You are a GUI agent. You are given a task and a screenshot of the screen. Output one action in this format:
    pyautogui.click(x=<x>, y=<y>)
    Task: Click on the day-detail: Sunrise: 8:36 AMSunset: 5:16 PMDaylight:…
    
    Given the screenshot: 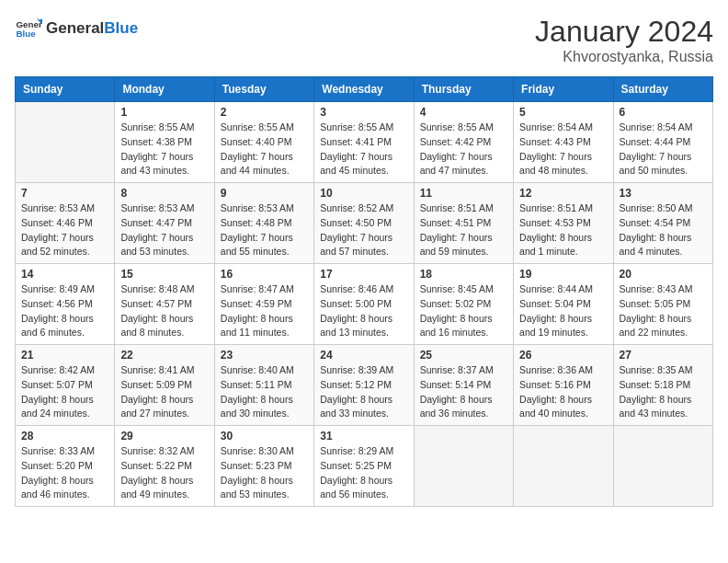 What is the action you would take?
    pyautogui.click(x=563, y=392)
    